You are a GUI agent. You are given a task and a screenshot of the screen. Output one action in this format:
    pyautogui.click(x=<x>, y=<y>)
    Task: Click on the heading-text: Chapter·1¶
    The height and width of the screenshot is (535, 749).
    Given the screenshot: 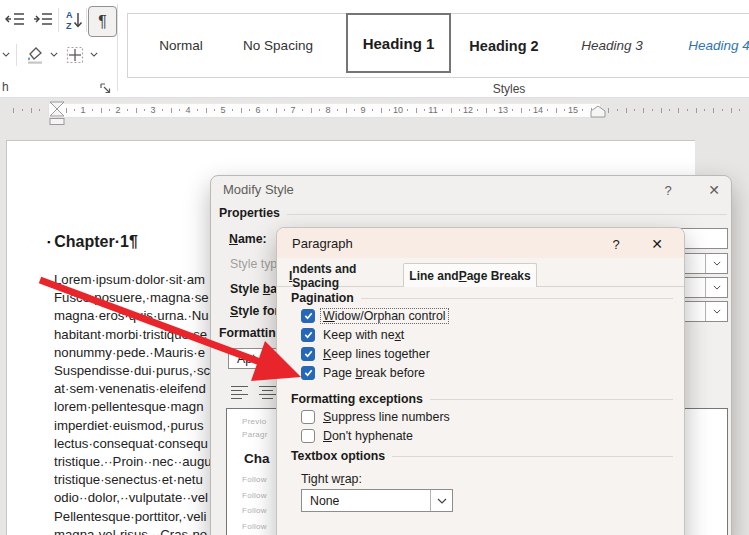 What is the action you would take?
    pyautogui.click(x=96, y=242)
    